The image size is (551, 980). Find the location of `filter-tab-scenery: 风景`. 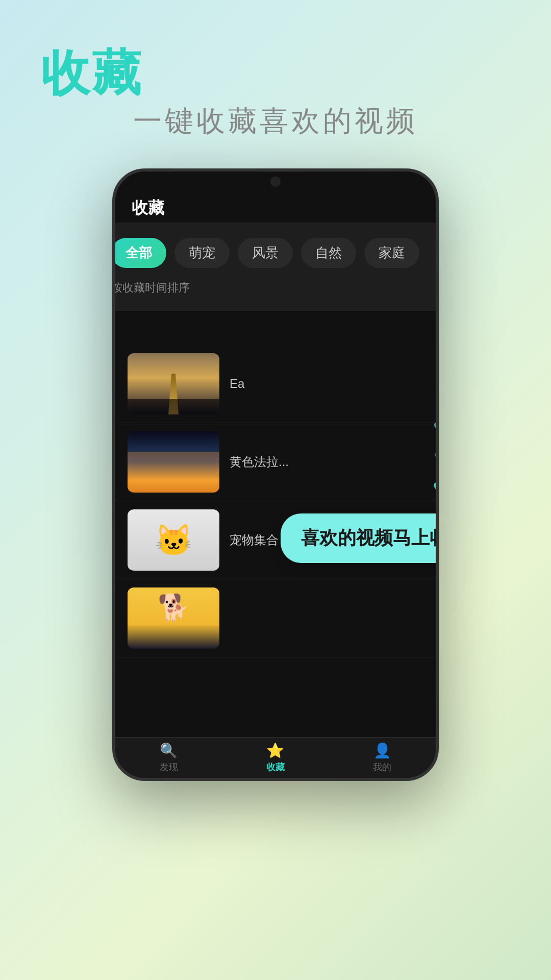

filter-tab-scenery: 风景 is located at coordinates (265, 253).